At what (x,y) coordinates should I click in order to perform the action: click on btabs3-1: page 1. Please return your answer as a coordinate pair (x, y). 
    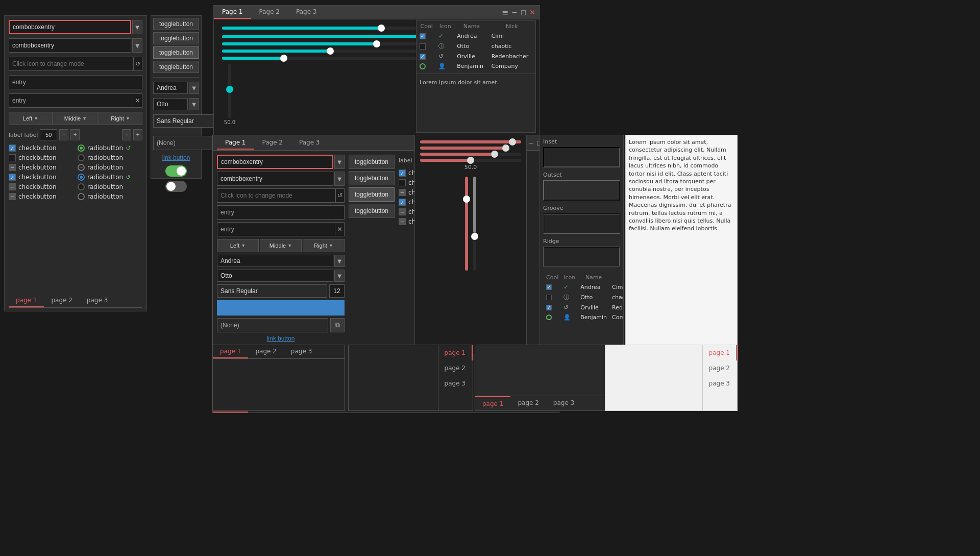
    Looking at the image, I should click on (493, 403).